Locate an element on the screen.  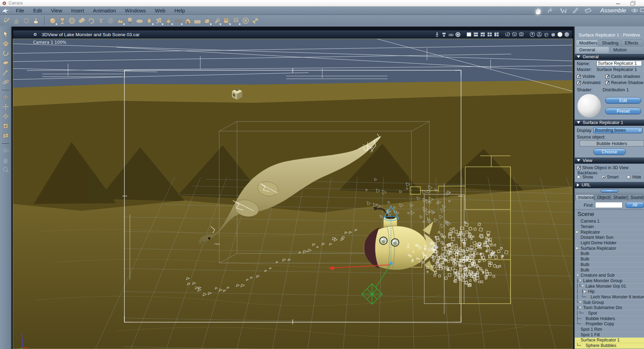
section-view: View is located at coordinates (609, 161).